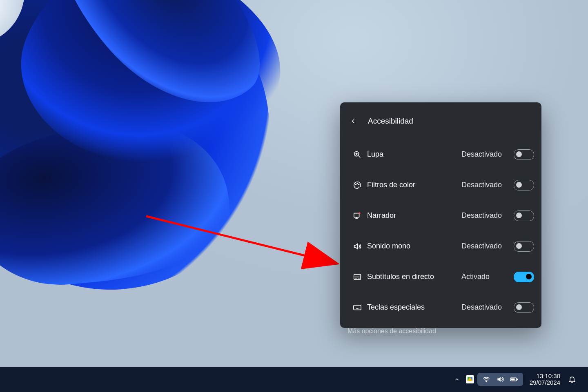  I want to click on accessibility-item-magnifier: LupaDesactivado, so click(441, 154).